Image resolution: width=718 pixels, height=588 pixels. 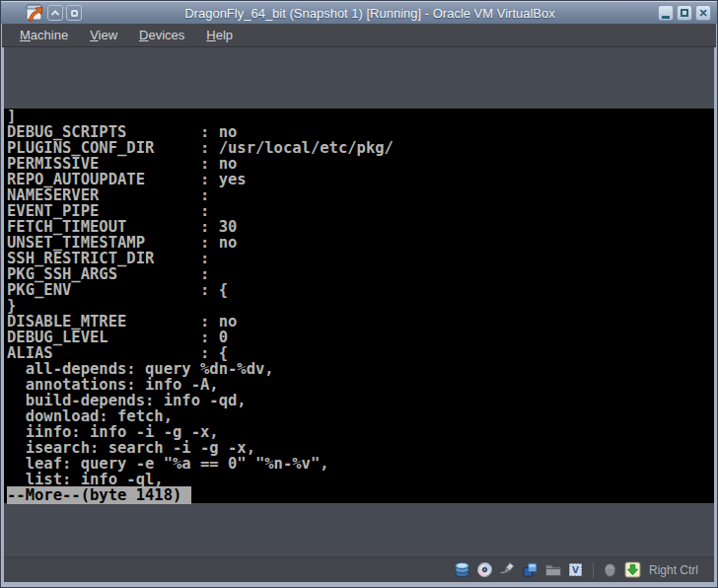 I want to click on usb-icon, so click(x=508, y=570).